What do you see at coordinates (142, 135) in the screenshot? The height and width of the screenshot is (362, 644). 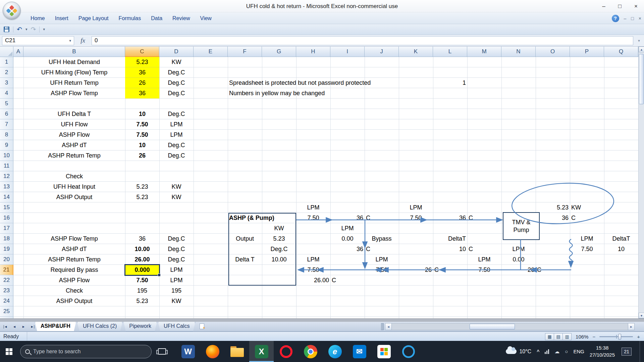 I see `cell-C8: 7.50` at bounding box center [142, 135].